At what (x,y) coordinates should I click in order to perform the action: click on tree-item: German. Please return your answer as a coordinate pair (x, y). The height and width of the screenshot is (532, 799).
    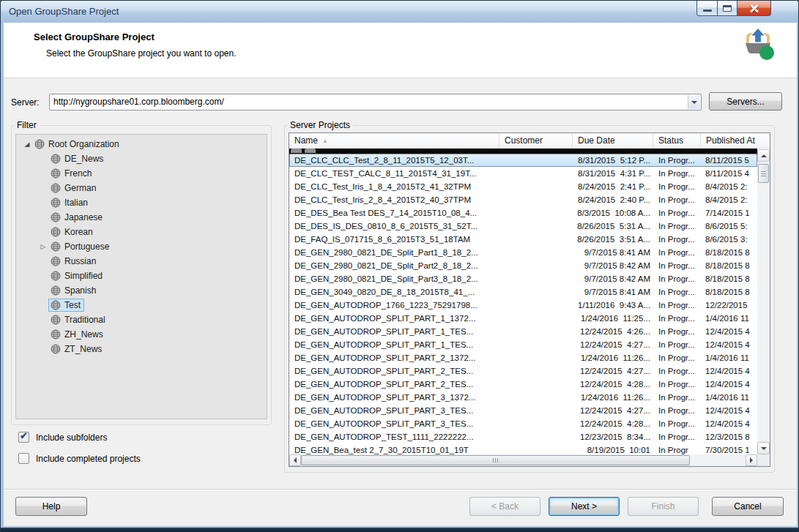
    Looking at the image, I should click on (141, 188).